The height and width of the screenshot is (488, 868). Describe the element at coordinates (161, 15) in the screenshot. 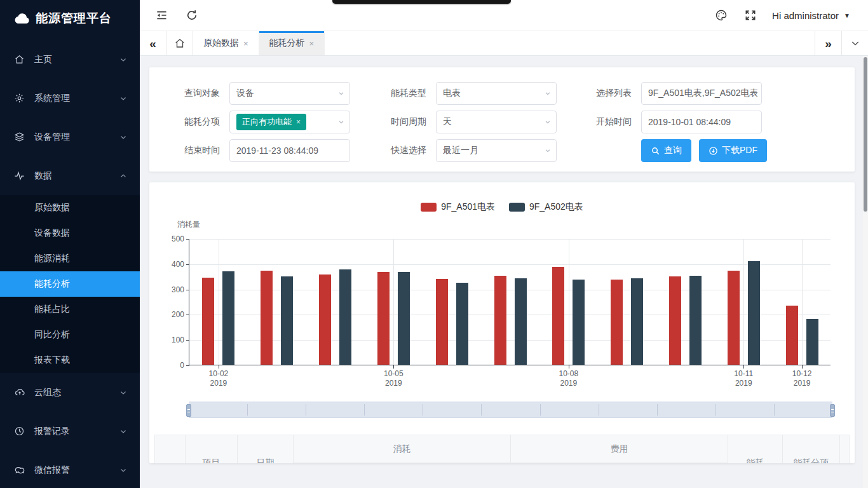

I see `sidebar-collapse-icon` at that location.